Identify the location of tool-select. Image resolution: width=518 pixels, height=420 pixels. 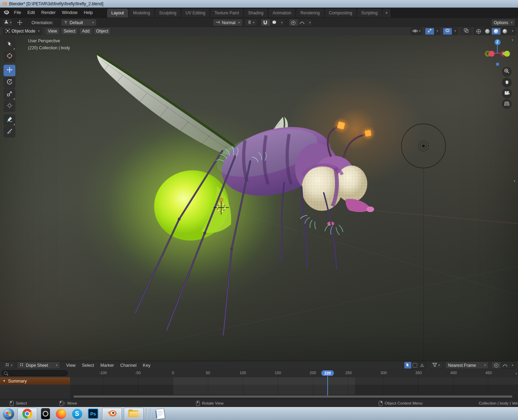
(9, 44).